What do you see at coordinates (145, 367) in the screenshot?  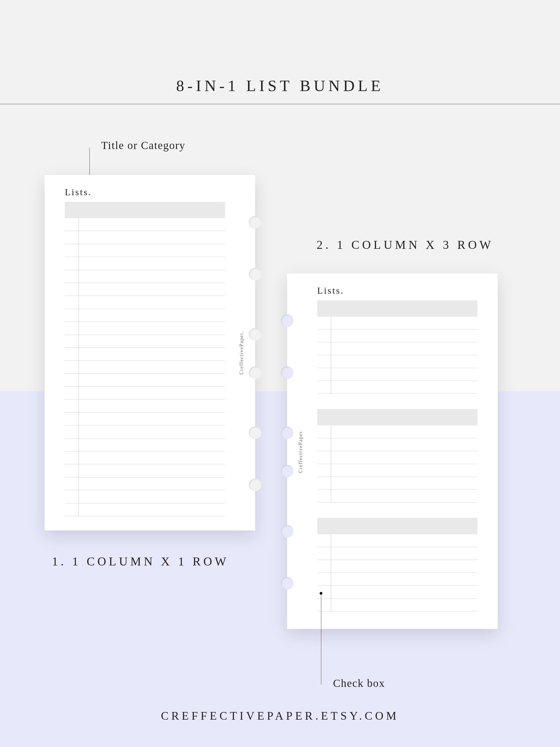 I see `card1-lines` at bounding box center [145, 367].